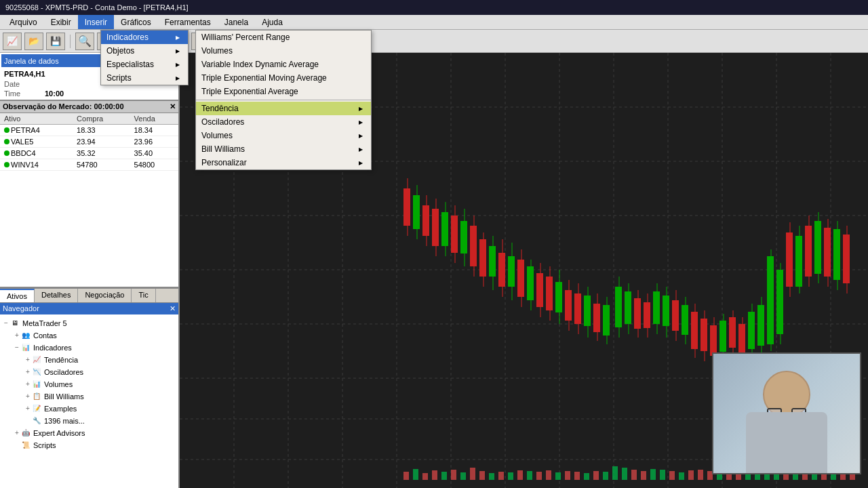  Describe the element at coordinates (90, 142) in the screenshot. I see `mw-row-vale5: VALE5 23.94 23.96` at that location.